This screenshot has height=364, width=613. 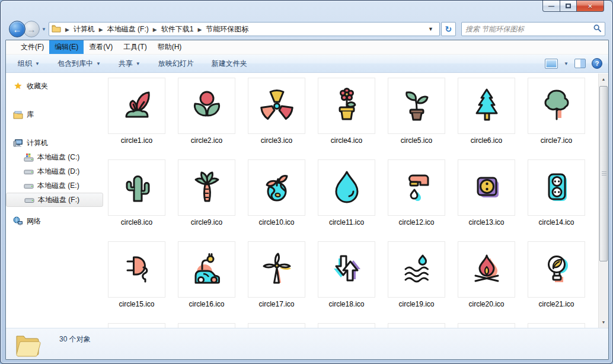 What do you see at coordinates (206, 325) in the screenshot?
I see `file-item: circle23.ico` at bounding box center [206, 325].